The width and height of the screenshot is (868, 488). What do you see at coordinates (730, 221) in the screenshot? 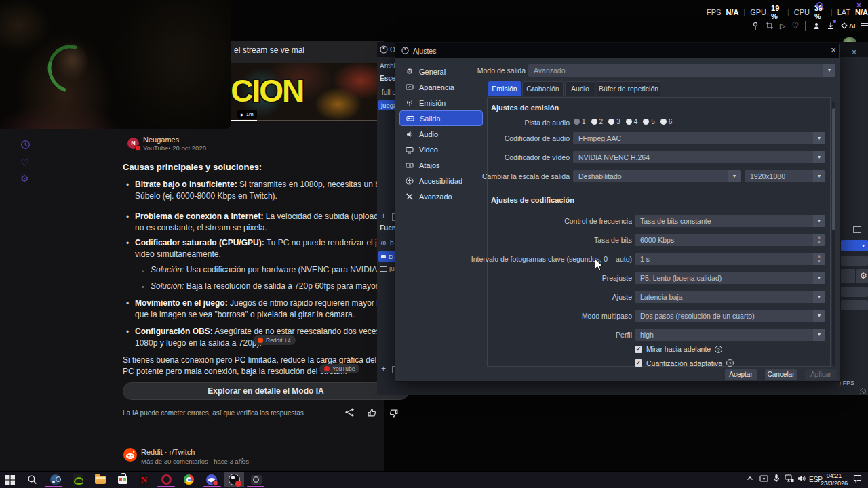
I see `rate-control-select: Tasa de bits constante ▾` at bounding box center [730, 221].